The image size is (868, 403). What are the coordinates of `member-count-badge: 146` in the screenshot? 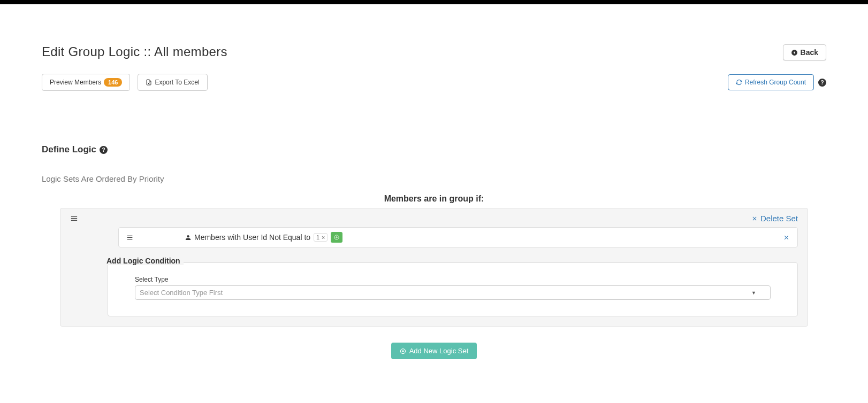 It's located at (113, 82).